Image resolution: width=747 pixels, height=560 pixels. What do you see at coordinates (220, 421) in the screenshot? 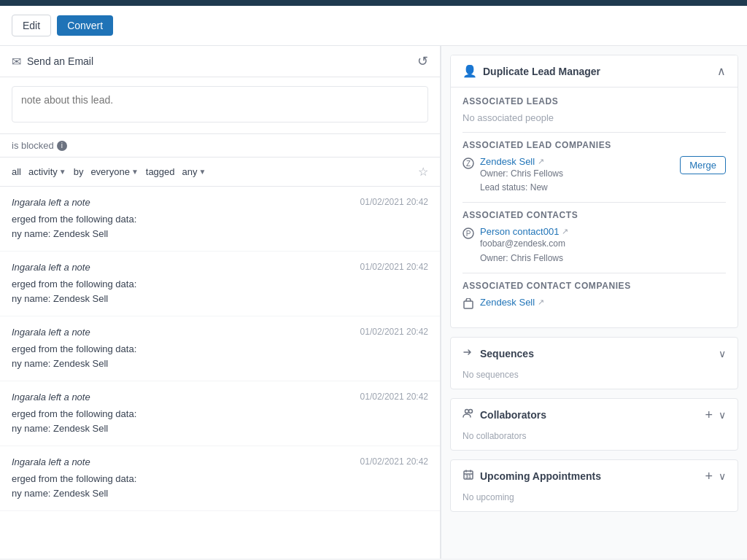
I see `activity-text-3: erged from the following data:ny name: Z…` at bounding box center [220, 421].